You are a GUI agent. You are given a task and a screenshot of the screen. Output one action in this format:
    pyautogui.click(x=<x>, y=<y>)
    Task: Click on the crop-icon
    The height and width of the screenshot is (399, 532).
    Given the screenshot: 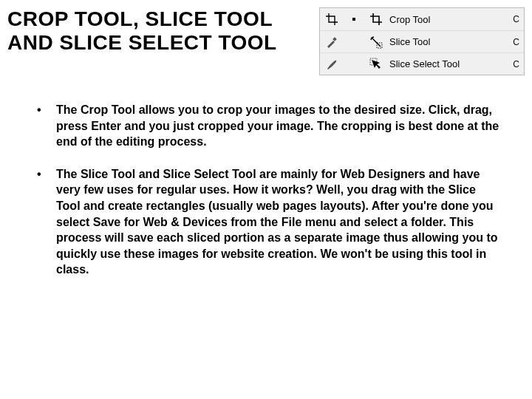 What is the action you would take?
    pyautogui.click(x=376, y=19)
    